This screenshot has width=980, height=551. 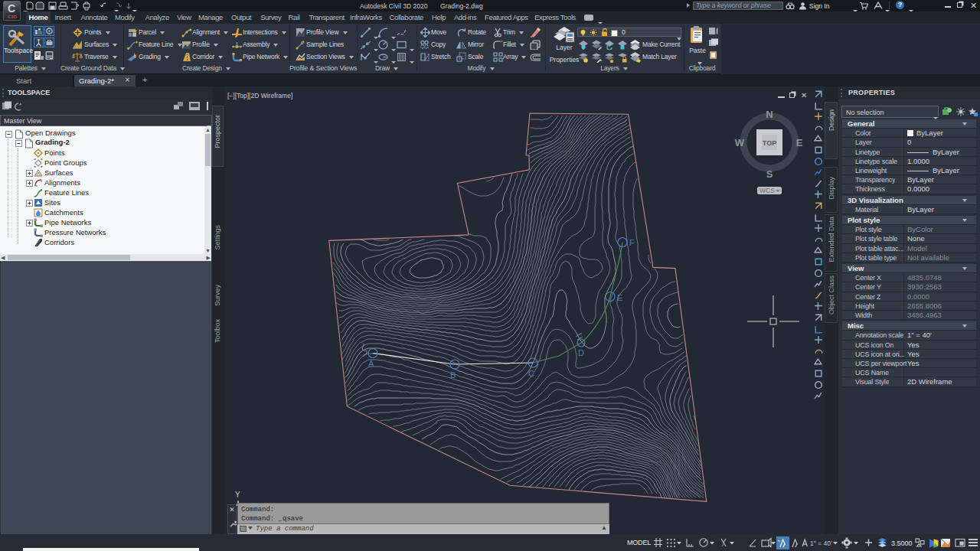 What do you see at coordinates (769, 115) in the screenshot?
I see `svg-text: N` at bounding box center [769, 115].